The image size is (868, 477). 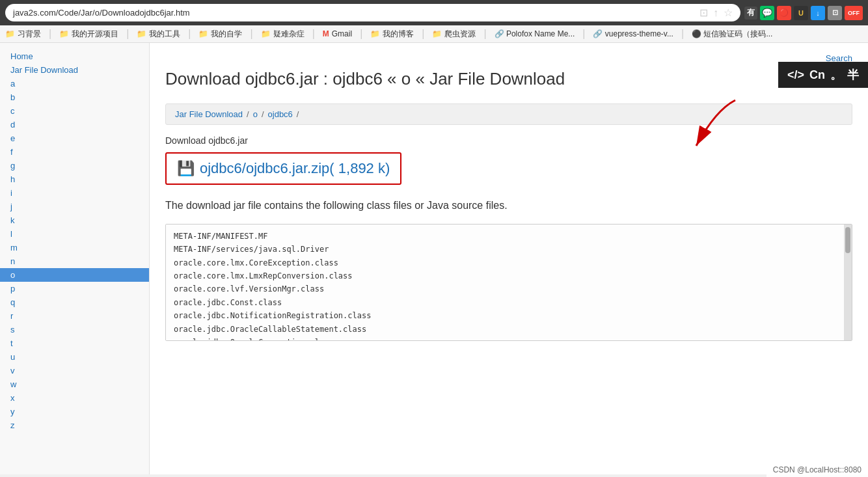 What do you see at coordinates (784, 13) in the screenshot?
I see `ext-red1: 🔴` at bounding box center [784, 13].